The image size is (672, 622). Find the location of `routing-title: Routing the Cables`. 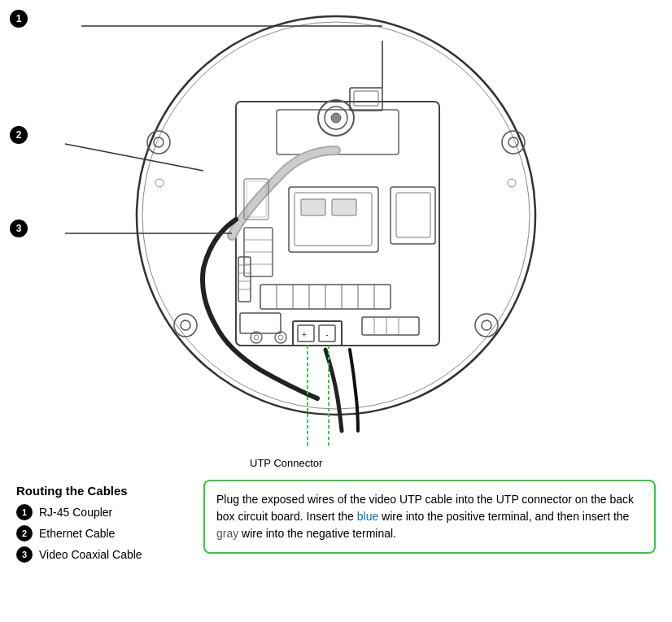

routing-title: Routing the Cables is located at coordinates (106, 491).